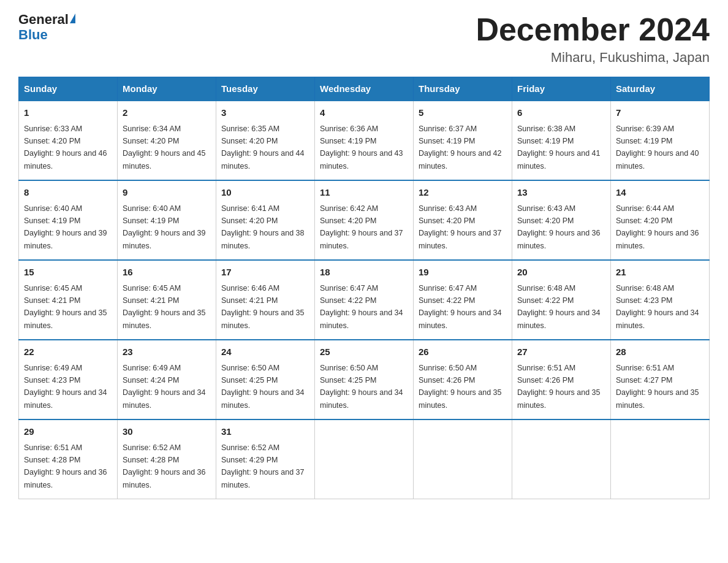 This screenshot has width=728, height=563. What do you see at coordinates (593, 29) in the screenshot?
I see `calendar-title: December 2024` at bounding box center [593, 29].